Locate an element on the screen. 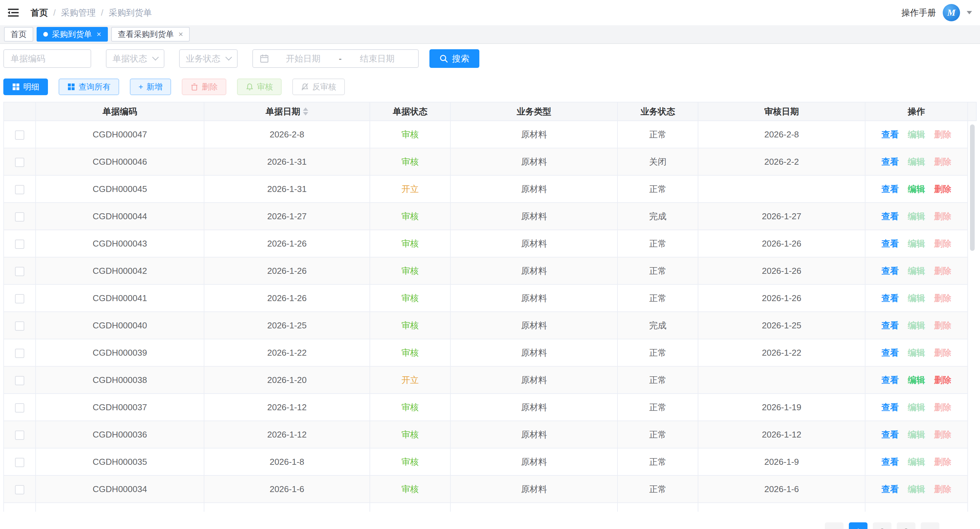  checkbox-cell is located at coordinates (20, 326).